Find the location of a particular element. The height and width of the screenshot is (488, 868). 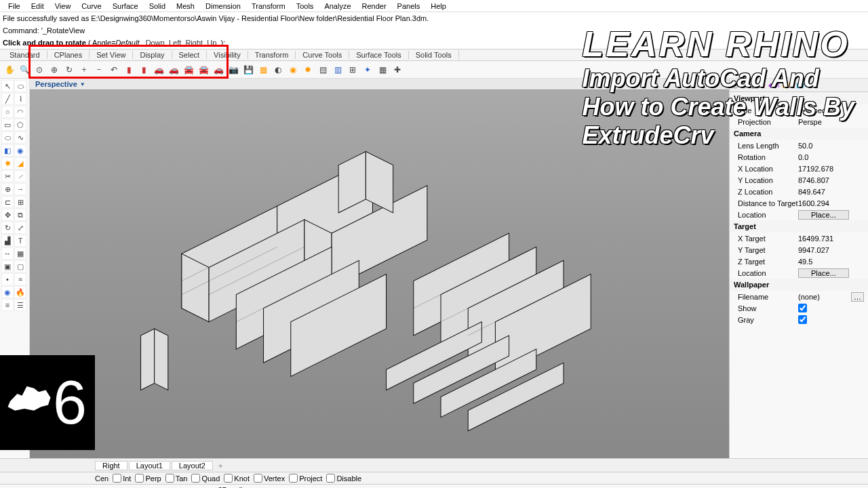

line-icon: ╱ is located at coordinates (7, 99).